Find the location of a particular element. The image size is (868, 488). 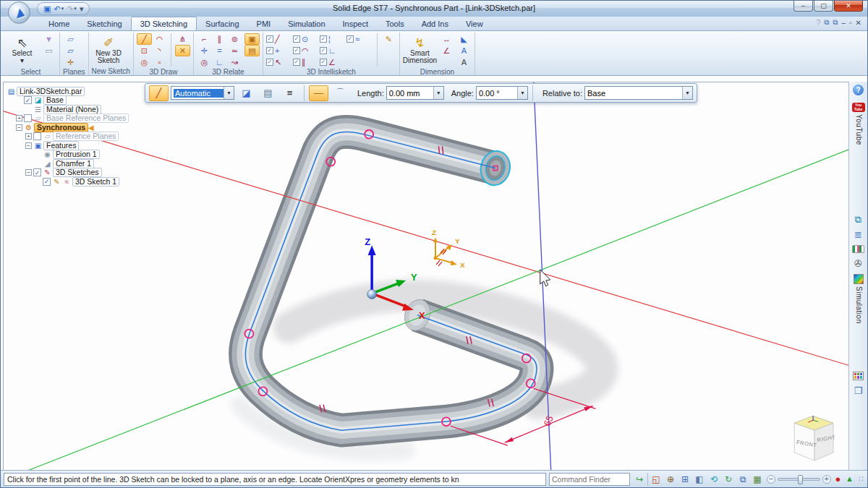

center-check: ✓⊙ is located at coordinates (307, 39).